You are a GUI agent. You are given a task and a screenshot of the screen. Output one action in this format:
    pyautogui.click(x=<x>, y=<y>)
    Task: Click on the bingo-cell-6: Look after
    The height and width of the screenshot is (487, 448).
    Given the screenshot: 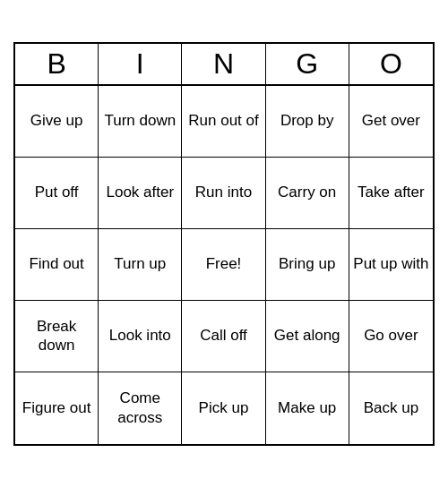 What is the action you would take?
    pyautogui.click(x=140, y=193)
    